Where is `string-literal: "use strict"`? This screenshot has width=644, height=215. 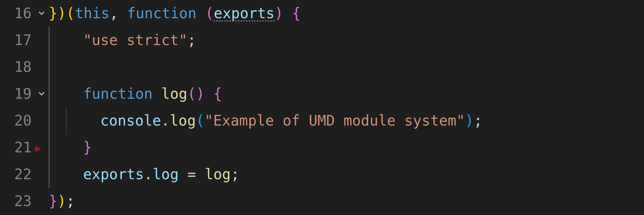 string-literal: "use strict" is located at coordinates (135, 40).